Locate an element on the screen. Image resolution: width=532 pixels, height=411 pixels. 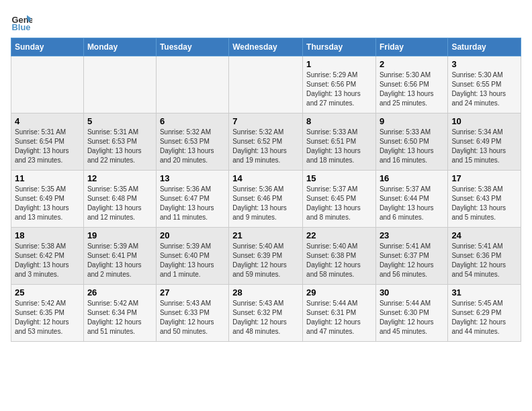
calendar-cell: 14Sunrise: 5:36 AM Sunset: 6:46 PM Dayli… is located at coordinates (266, 199).